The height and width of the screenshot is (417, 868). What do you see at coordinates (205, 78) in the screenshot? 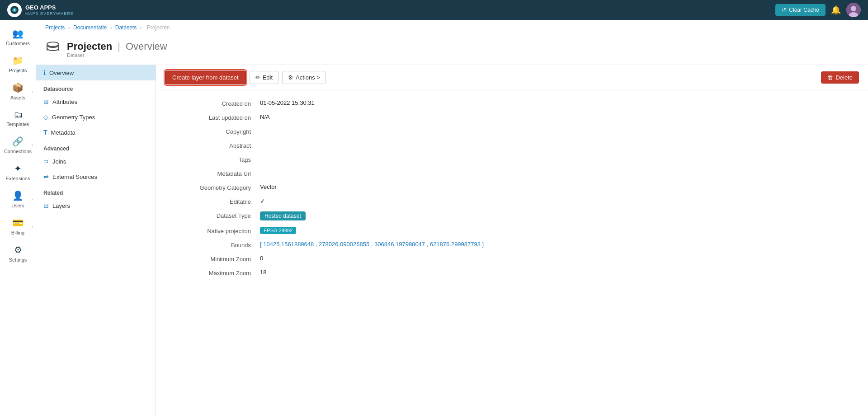
I see `create-layer-button: Create layer from dataset` at bounding box center [205, 78].